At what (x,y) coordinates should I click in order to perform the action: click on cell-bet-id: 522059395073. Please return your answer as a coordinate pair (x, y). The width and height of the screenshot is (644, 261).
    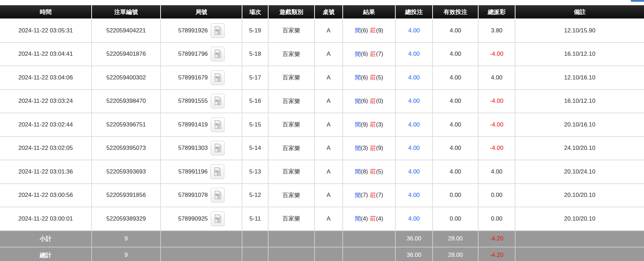
    Looking at the image, I should click on (126, 148).